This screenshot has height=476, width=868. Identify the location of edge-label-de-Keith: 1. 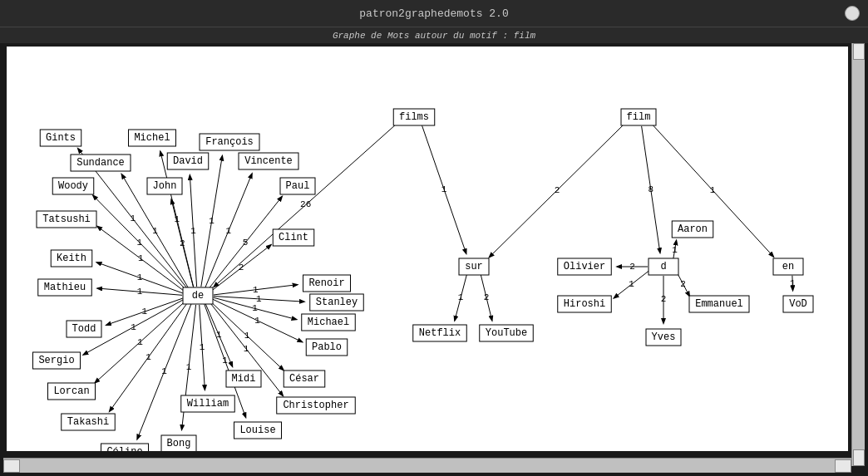
(140, 277).